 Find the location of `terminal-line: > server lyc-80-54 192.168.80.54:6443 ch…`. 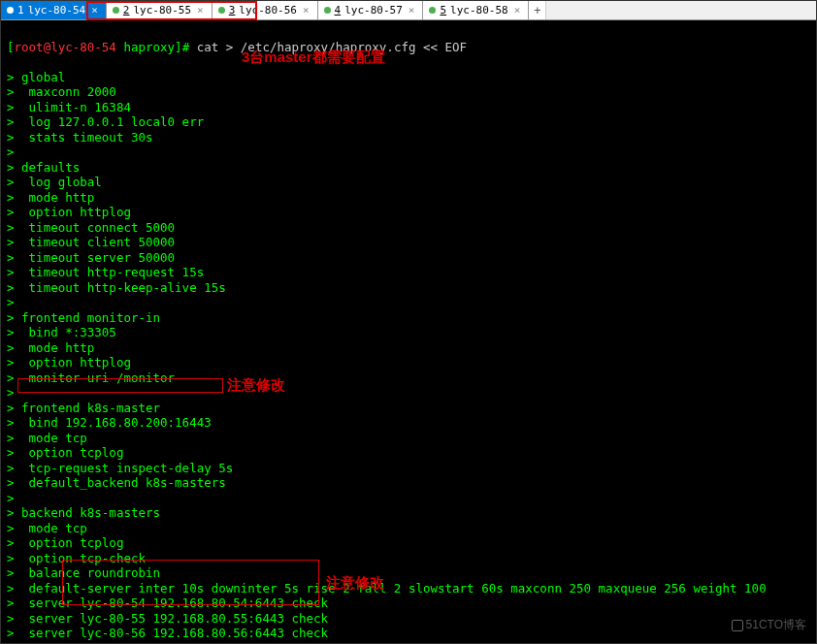

terminal-line: > server lyc-80-54 192.168.80.54:6443 ch… is located at coordinates (408, 603).